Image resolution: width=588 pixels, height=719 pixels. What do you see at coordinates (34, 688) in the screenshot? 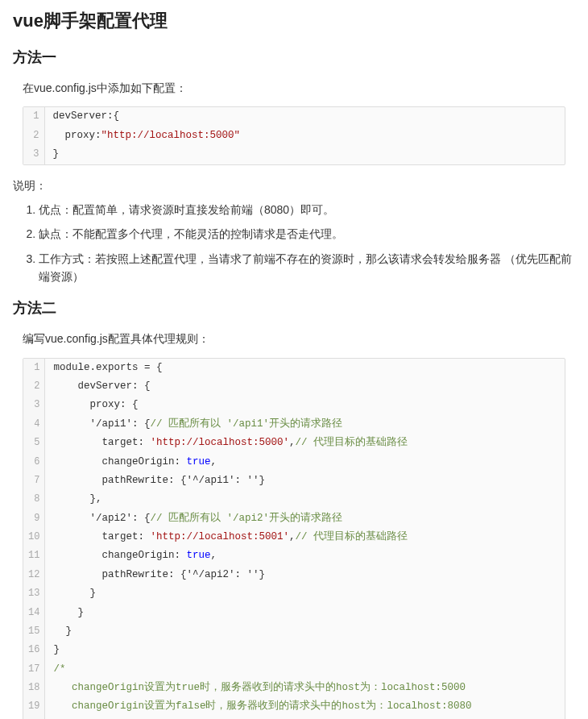
I see `line-number: 18` at bounding box center [34, 688].